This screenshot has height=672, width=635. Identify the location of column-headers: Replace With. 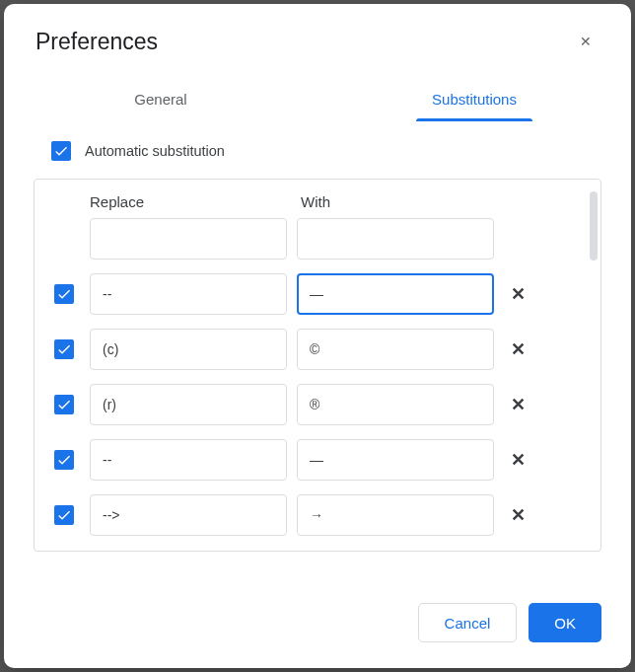
(311, 201).